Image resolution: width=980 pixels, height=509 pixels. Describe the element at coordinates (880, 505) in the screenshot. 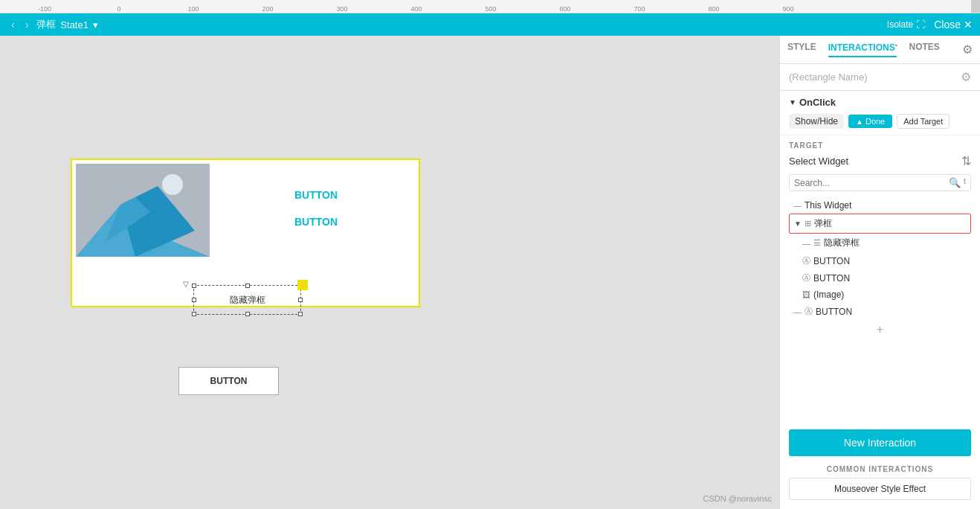

I see `bottom-spacer` at that location.